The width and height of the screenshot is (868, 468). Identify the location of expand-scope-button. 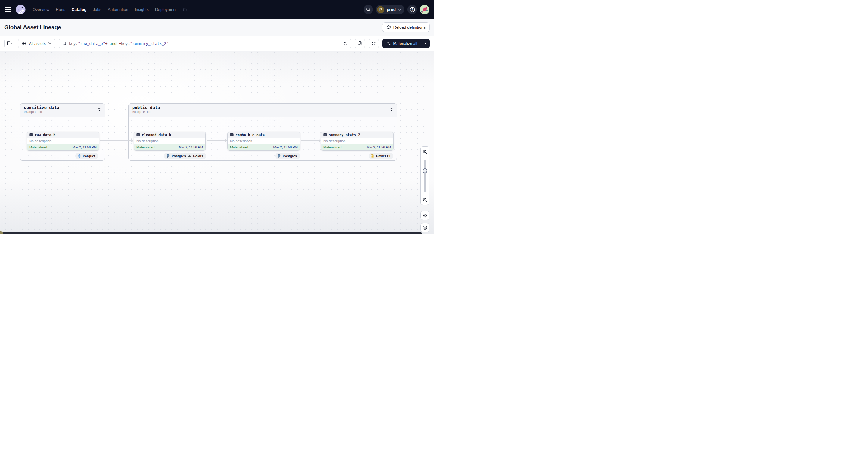
(360, 43).